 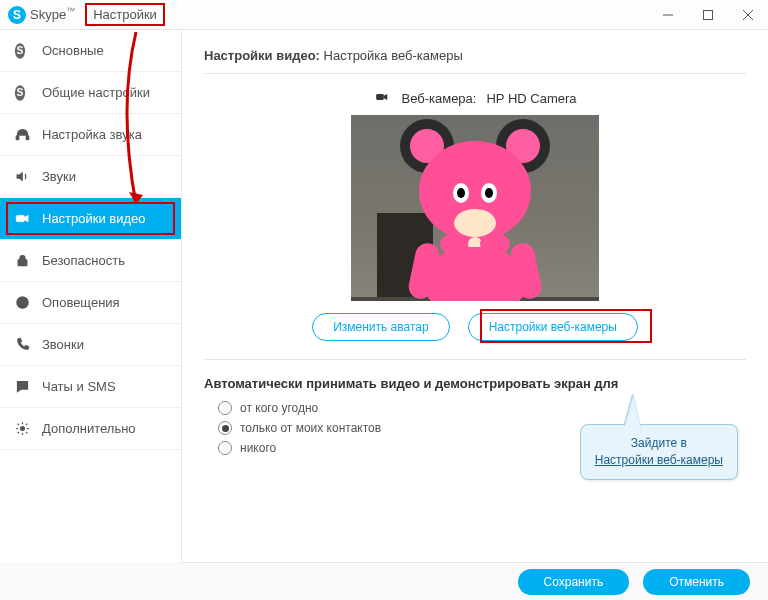 I want to click on callout-text: Зайдите в, so click(x=659, y=443).